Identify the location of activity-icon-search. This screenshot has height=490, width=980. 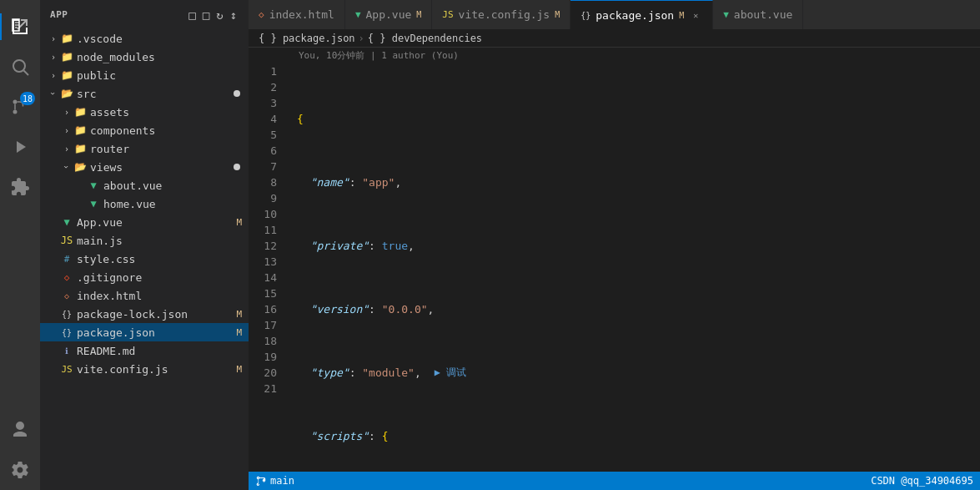
(20, 67).